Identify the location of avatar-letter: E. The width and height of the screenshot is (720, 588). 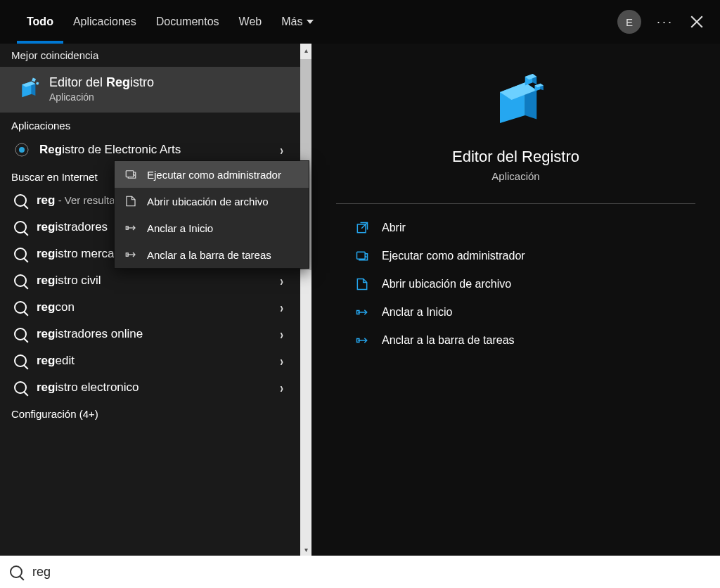
(629, 23).